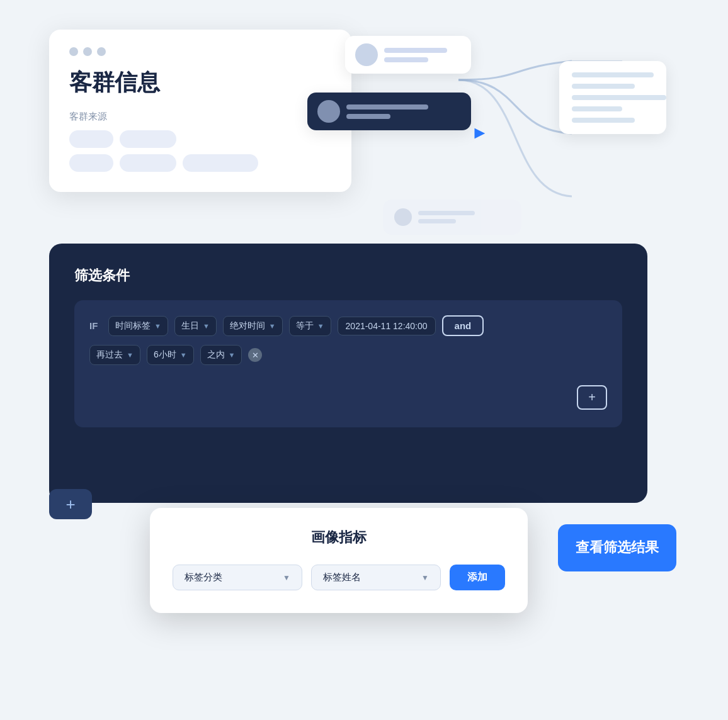 This screenshot has width=728, height=720. What do you see at coordinates (96, 326) in the screenshot?
I see `if-label: IF` at bounding box center [96, 326].